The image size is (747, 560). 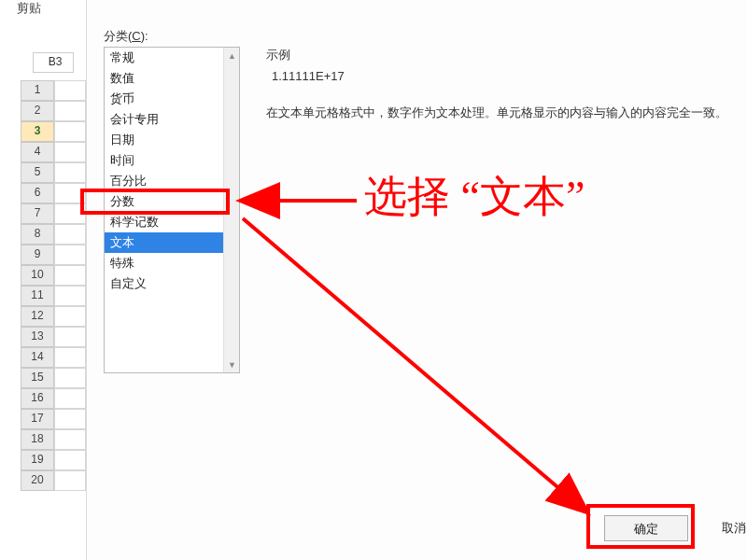 I want to click on sheet-row: 6, so click(x=53, y=193).